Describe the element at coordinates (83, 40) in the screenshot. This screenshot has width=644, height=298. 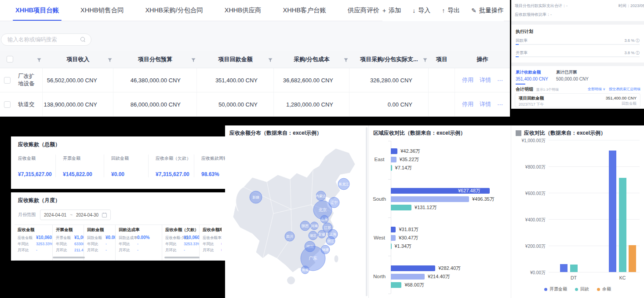
I see `search-icon` at that location.